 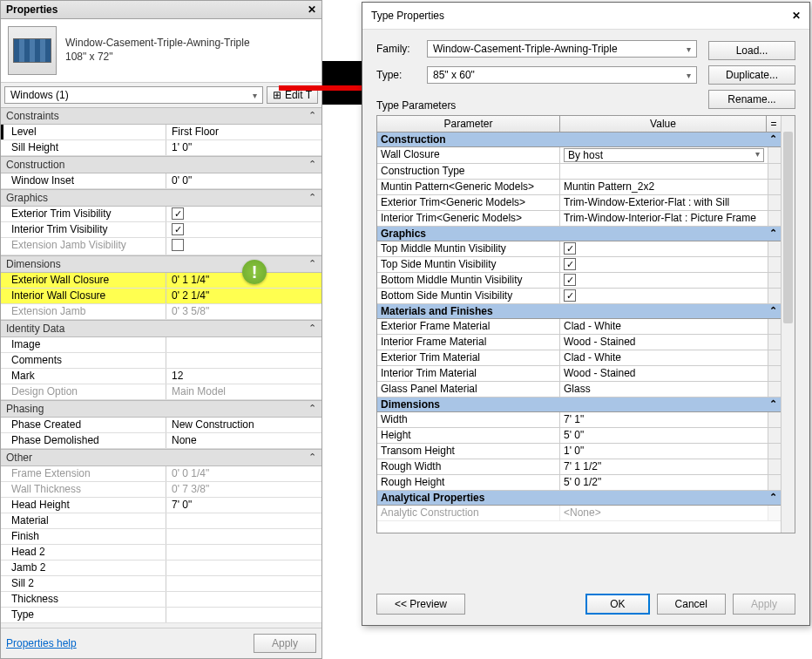 What do you see at coordinates (42, 643) in the screenshot?
I see `properties-help-link: Properties help` at bounding box center [42, 643].